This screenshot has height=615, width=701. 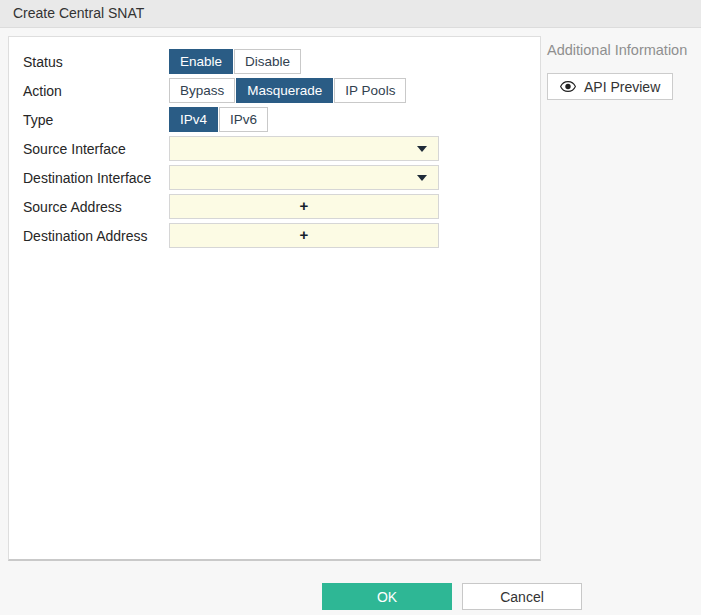 What do you see at coordinates (89, 178) in the screenshot?
I see `destination-interface-label: Destination Interface` at bounding box center [89, 178].